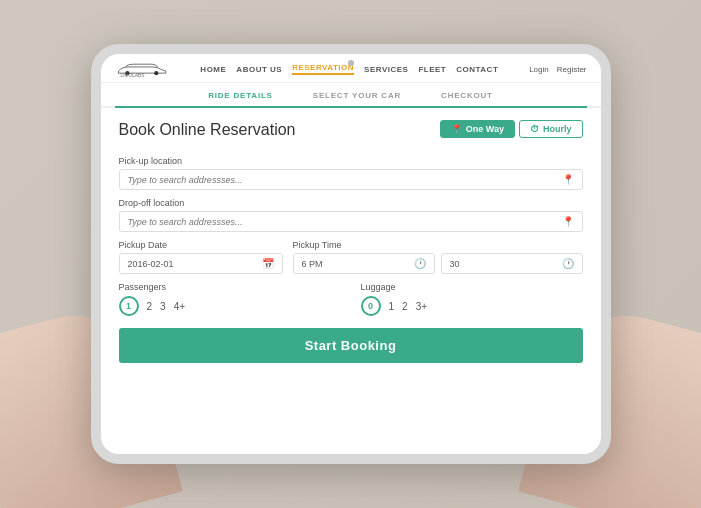  I want to click on hourly-label: Hourly, so click(558, 129).